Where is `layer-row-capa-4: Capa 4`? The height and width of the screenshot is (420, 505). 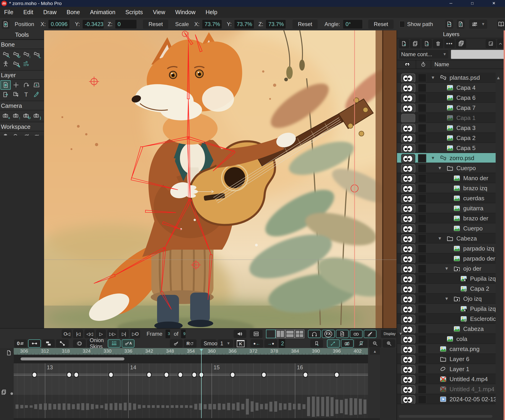 layer-row-capa-4: Capa 4 is located at coordinates (446, 88).